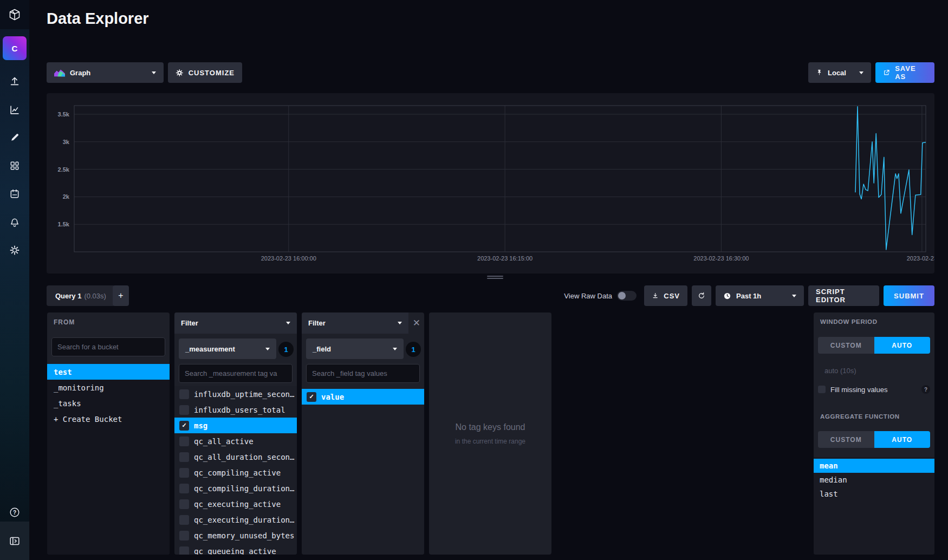 The width and height of the screenshot is (948, 560). I want to click on measurement-option: qc_compiling_duration…, so click(236, 489).